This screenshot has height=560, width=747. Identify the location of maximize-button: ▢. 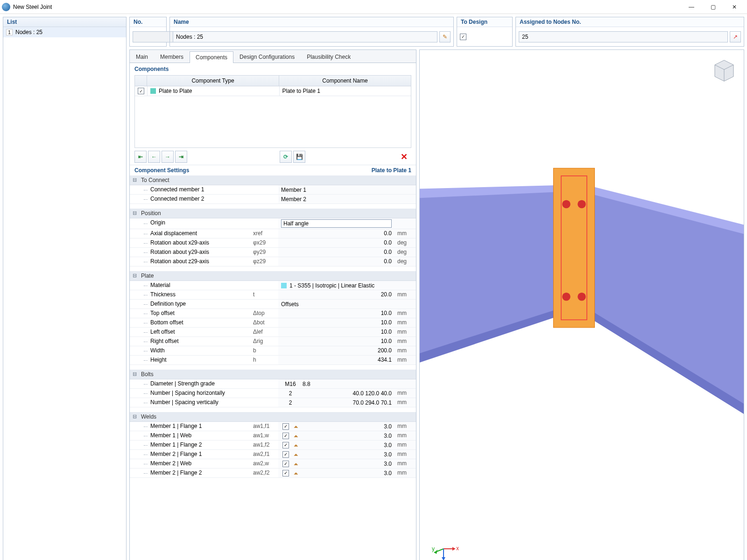
(713, 7).